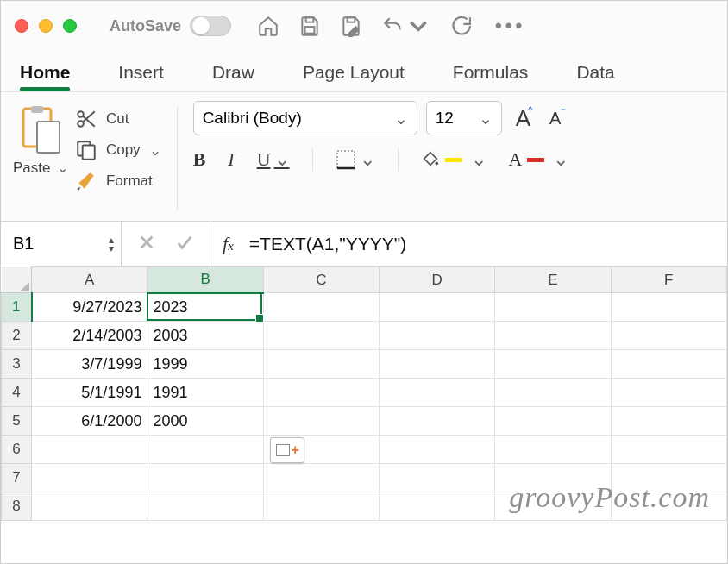 The height and width of the screenshot is (564, 728). What do you see at coordinates (17, 280) in the screenshot?
I see `select-all-corner` at bounding box center [17, 280].